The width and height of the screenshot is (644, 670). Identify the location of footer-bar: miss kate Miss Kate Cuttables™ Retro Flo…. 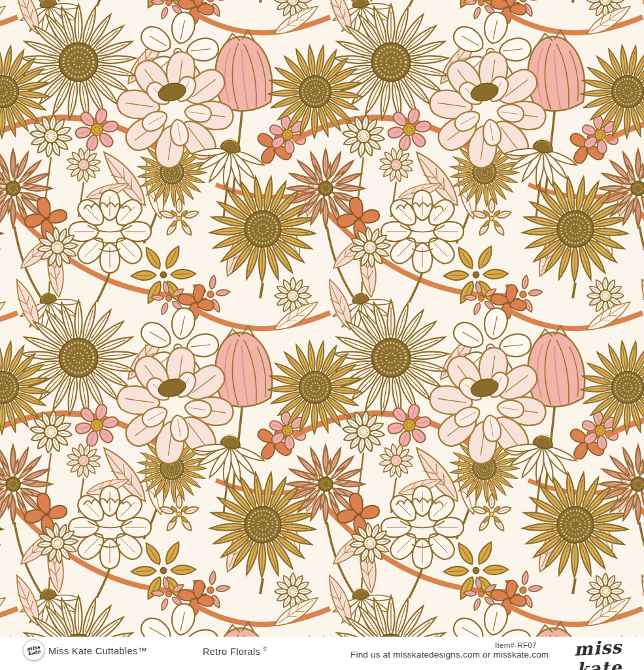
(322, 653).